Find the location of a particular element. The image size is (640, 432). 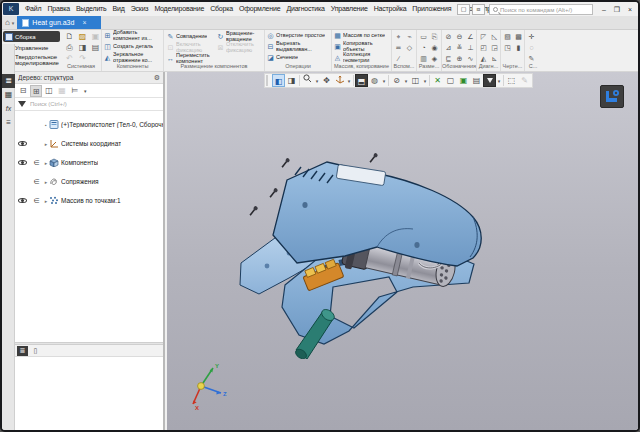

add-component-button: ⊞ Добавить компонент из... is located at coordinates (132, 36).